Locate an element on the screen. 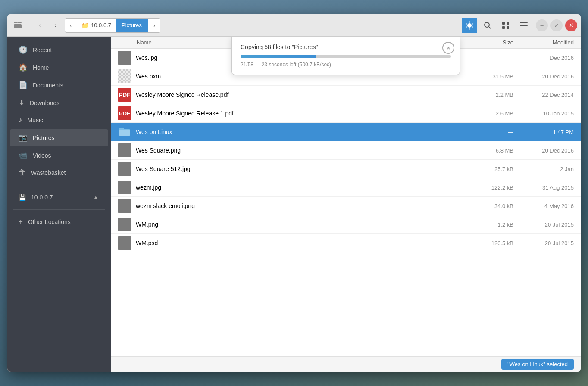 The width and height of the screenshot is (588, 386). back-button: ‹ is located at coordinates (40, 25).